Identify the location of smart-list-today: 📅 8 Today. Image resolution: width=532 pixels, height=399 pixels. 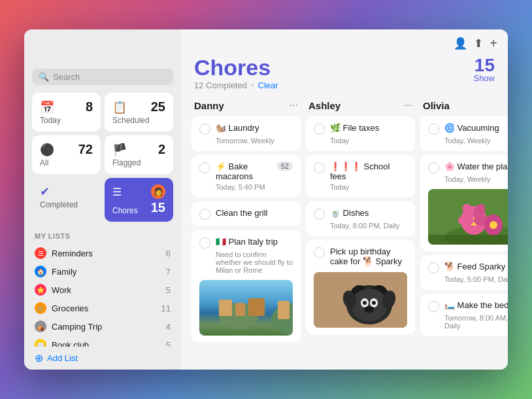
(67, 113).